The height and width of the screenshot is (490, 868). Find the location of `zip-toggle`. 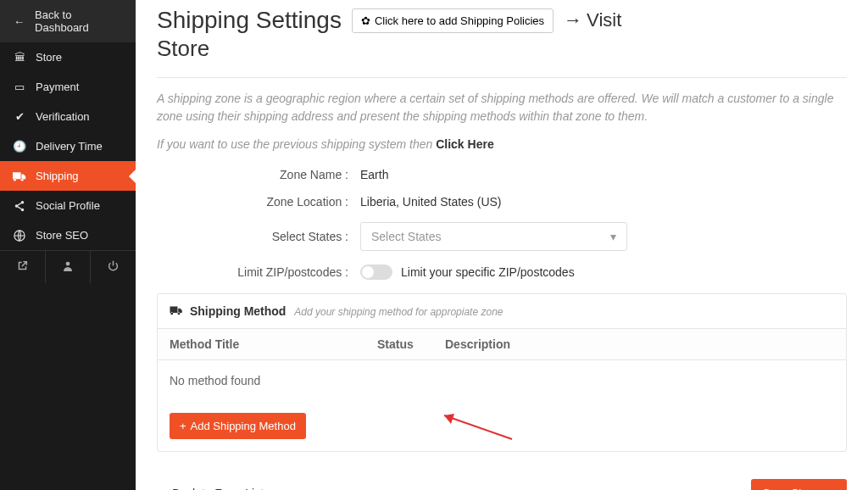

zip-toggle is located at coordinates (376, 272).